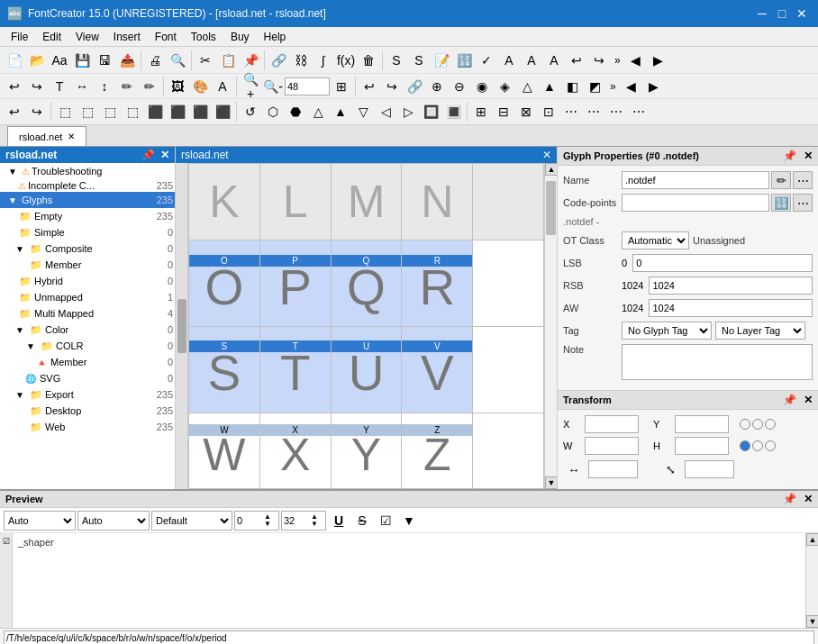  What do you see at coordinates (408, 112) in the screenshot?
I see `btn3-18: ▷` at bounding box center [408, 112].